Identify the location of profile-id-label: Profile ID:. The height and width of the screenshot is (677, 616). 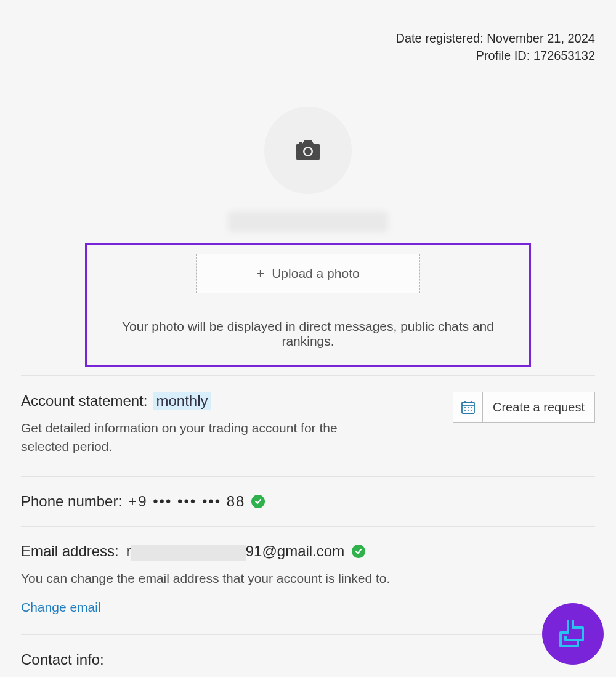
(503, 55).